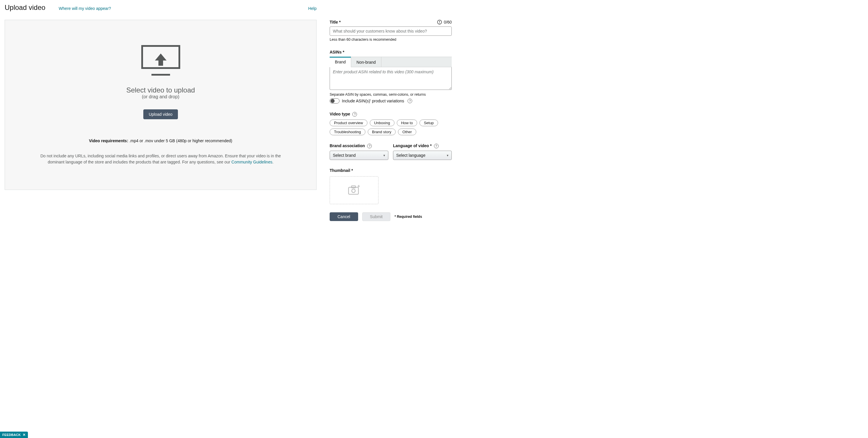 This screenshot has width=868, height=438. What do you see at coordinates (381, 132) in the screenshot?
I see `chip-brand-story: Brand story` at bounding box center [381, 132].